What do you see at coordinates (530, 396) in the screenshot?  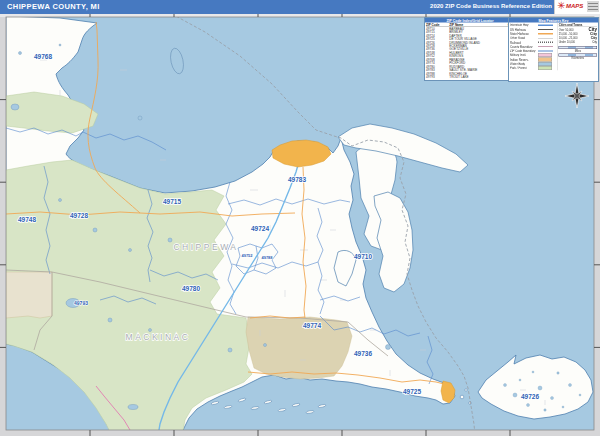 I see `zip-label-49726: 49726` at bounding box center [530, 396].